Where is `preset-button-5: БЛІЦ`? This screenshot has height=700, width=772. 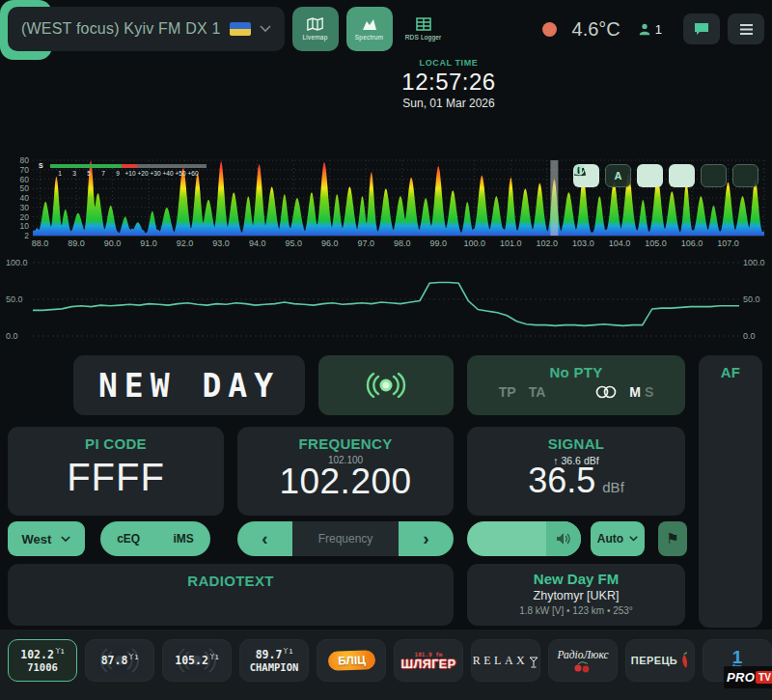 preset-button-5: БЛІЦ is located at coordinates (351, 660).